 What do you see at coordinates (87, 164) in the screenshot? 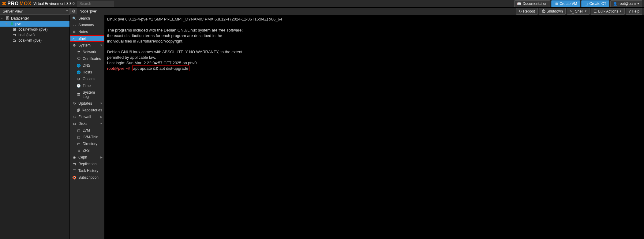
I see `menu-replication: ⇆Replication` at bounding box center [87, 164].